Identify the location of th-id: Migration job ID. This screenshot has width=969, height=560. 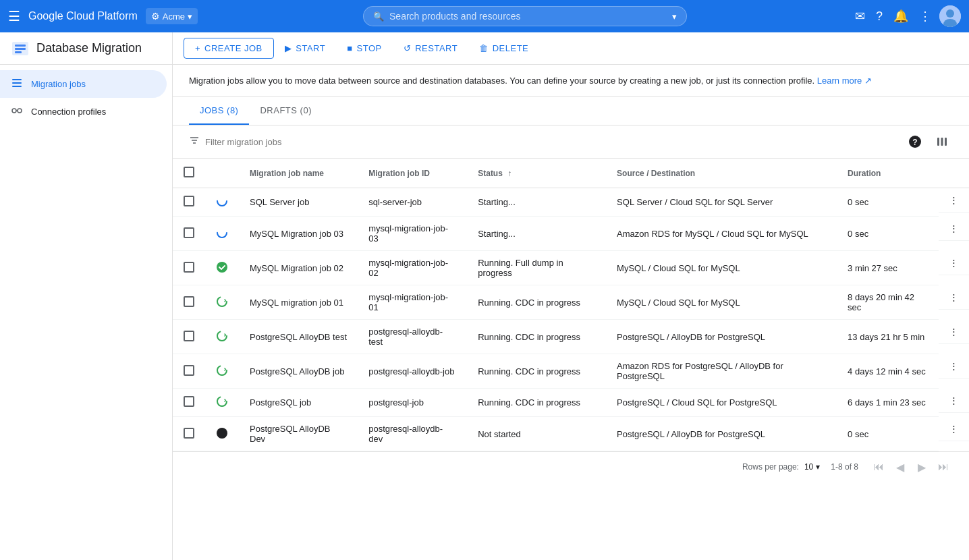
(412, 173).